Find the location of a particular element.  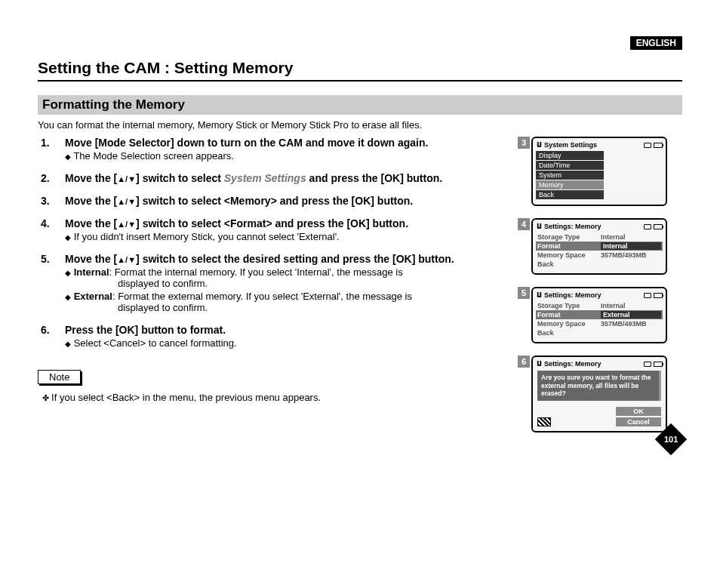

step-5-bullet-1: ◆ Internal: Format the internal memory. … is located at coordinates (294, 272).